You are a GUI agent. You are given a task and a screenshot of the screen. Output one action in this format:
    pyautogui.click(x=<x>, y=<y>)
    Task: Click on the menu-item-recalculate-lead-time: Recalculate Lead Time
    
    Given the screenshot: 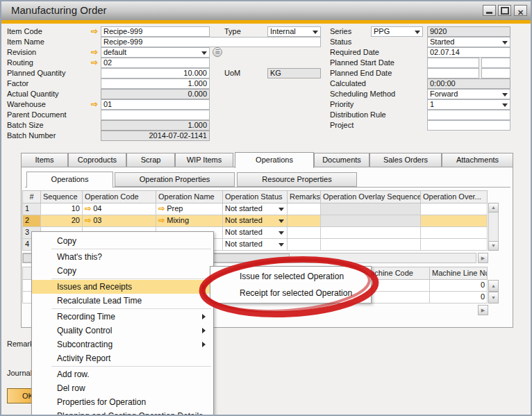 What is the action you would take?
    pyautogui.click(x=122, y=301)
    